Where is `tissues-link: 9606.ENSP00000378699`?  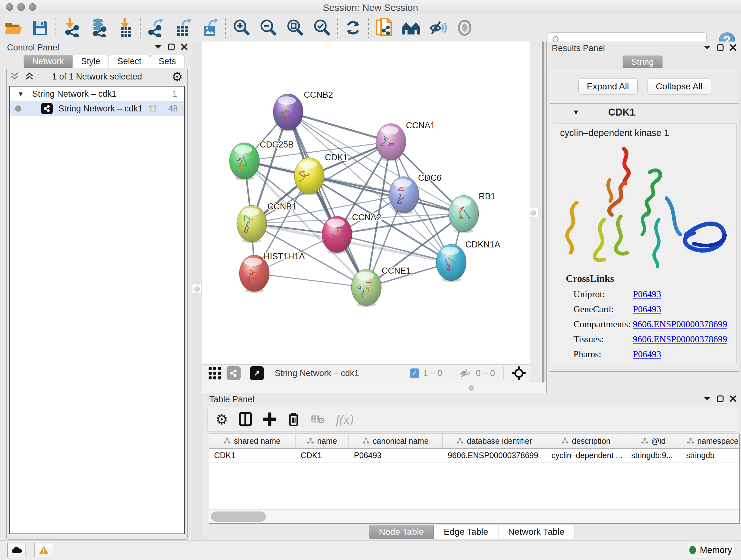 tissues-link: 9606.ENSP00000378699 is located at coordinates (680, 339).